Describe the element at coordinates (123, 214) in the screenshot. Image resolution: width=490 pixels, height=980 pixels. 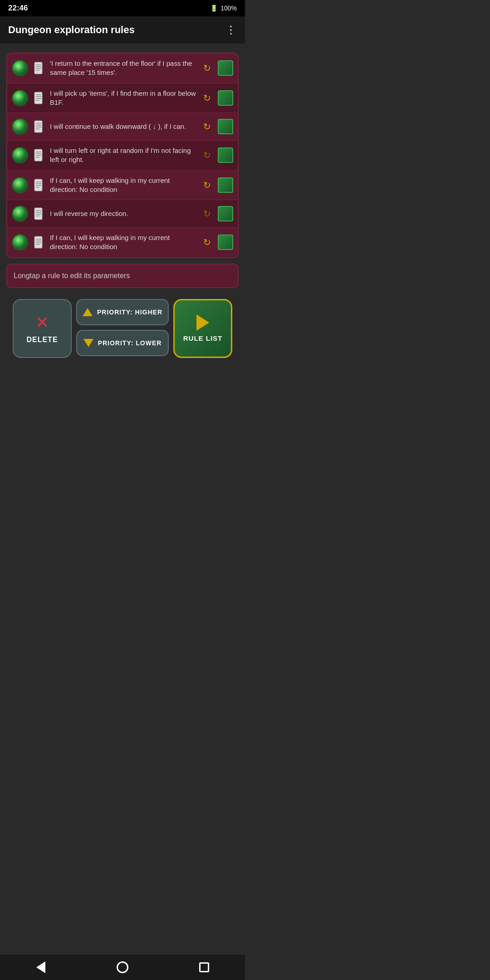
I see `rule-text: I will reverse my direction.` at that location.